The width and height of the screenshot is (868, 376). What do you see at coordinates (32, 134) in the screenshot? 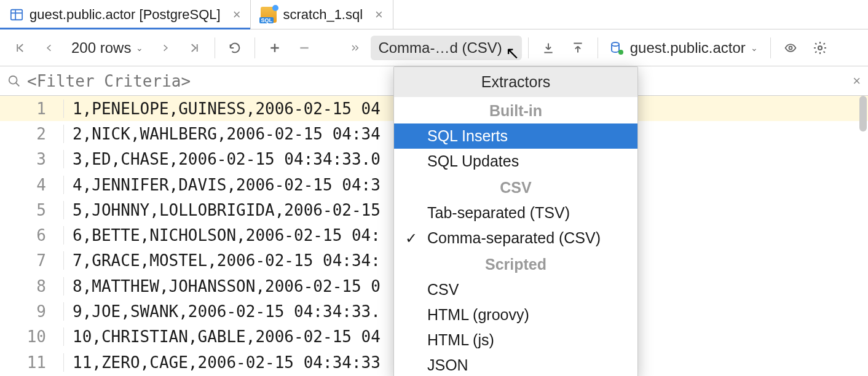
I see `row-number: 2` at bounding box center [32, 134].